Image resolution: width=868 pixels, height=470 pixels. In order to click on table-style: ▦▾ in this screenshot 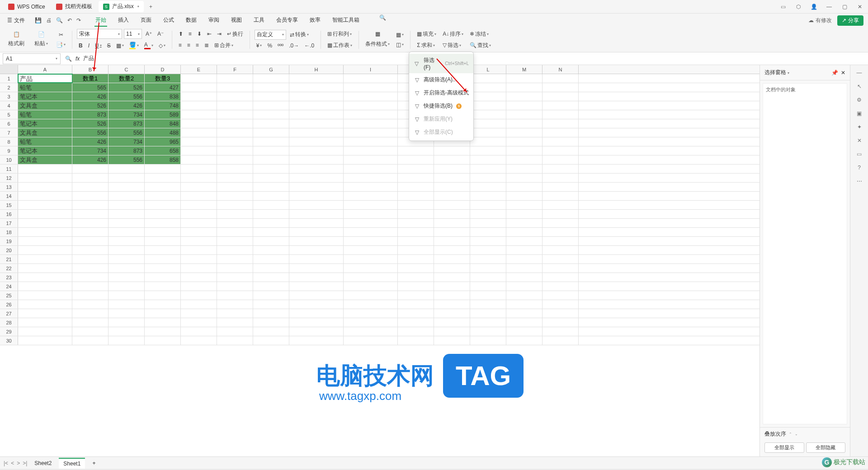, I will do `click(400, 35)`.